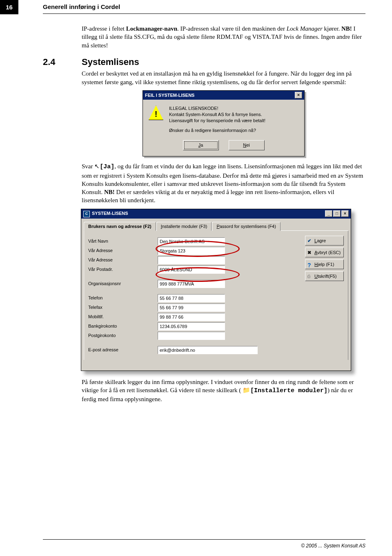  I want to click on label-post: Vår Postadr., so click(123, 270).